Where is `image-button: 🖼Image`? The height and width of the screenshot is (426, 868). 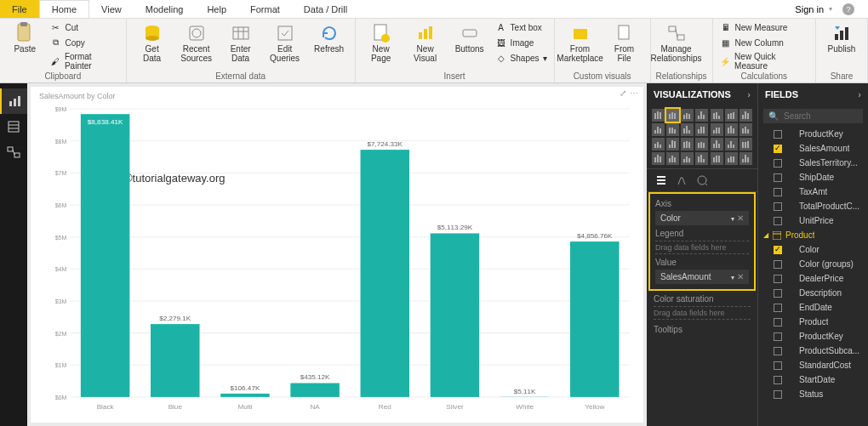 image-button: 🖼Image is located at coordinates (521, 43).